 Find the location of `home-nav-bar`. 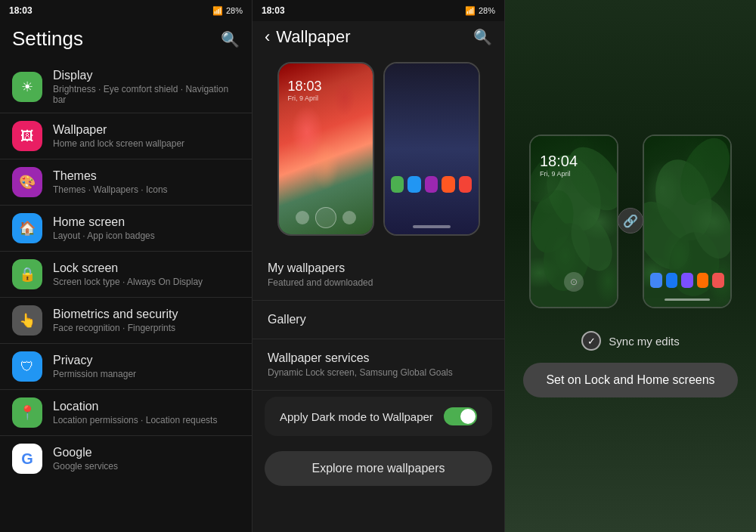

home-nav-bar is located at coordinates (432, 227).